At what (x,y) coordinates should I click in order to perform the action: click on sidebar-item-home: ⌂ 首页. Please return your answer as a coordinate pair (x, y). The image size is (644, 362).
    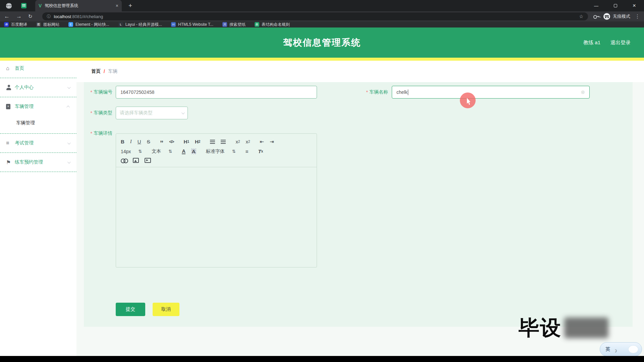
    Looking at the image, I should click on (38, 68).